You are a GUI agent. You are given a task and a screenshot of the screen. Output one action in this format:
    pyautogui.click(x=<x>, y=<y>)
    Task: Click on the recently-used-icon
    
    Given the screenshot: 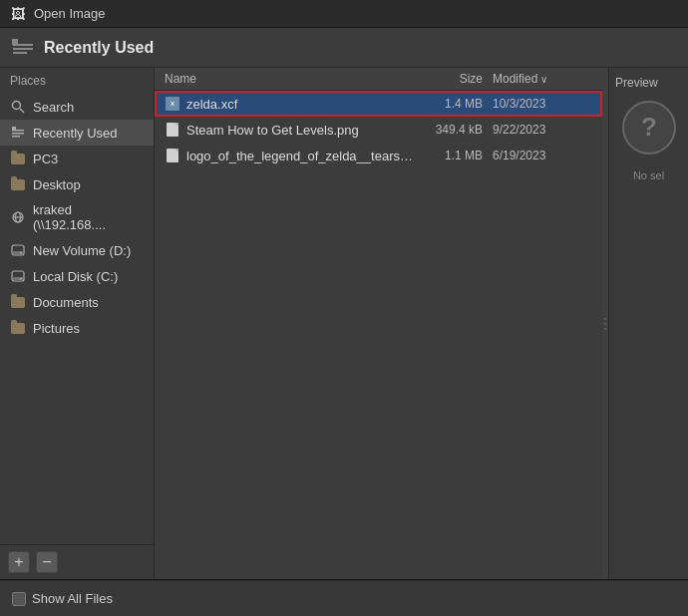 What is the action you would take?
    pyautogui.click(x=23, y=48)
    